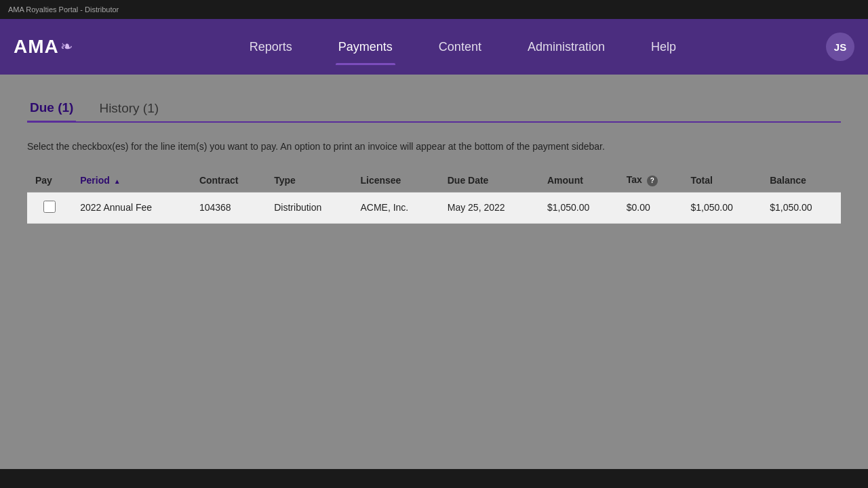 The image size is (868, 488). What do you see at coordinates (366, 47) in the screenshot?
I see `nav-item-payments: Payments` at bounding box center [366, 47].